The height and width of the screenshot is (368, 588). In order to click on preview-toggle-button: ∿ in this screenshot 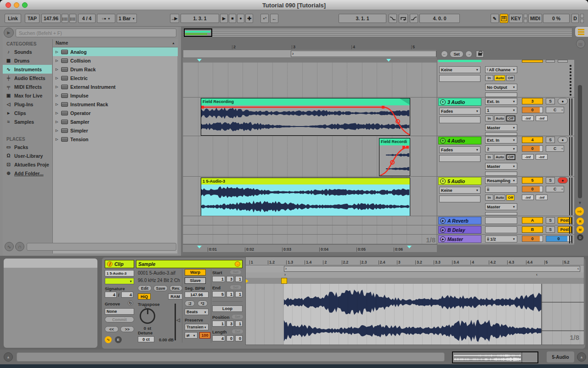, I will do `click(9, 247)`.